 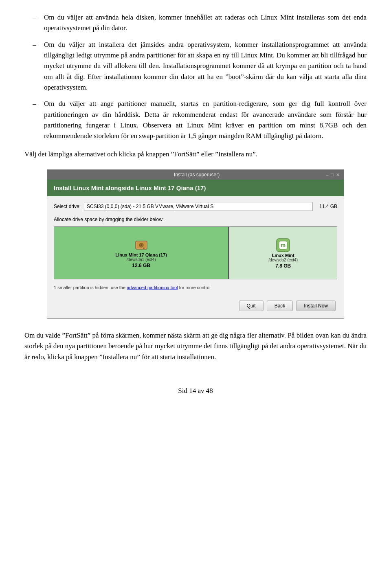 I want to click on partition-right: m Linux Mint /dev/sda2 (ext4) 7.8 GB, so click(x=283, y=253).